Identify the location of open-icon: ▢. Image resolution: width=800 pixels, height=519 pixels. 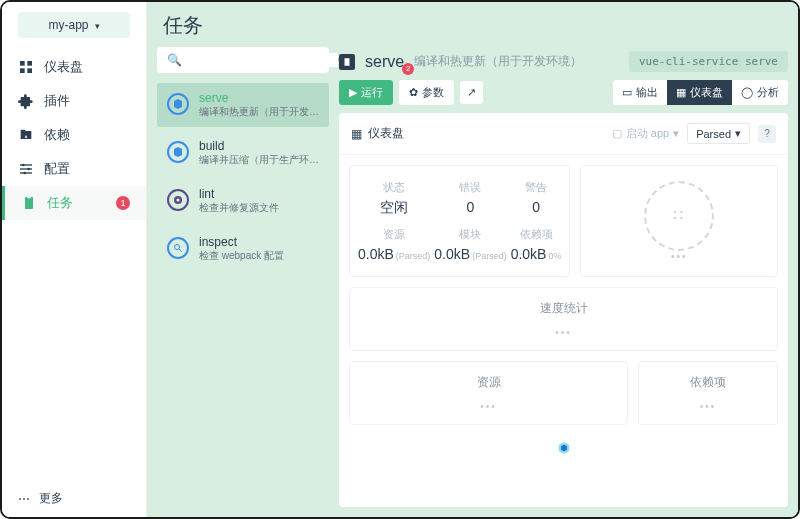
(617, 134).